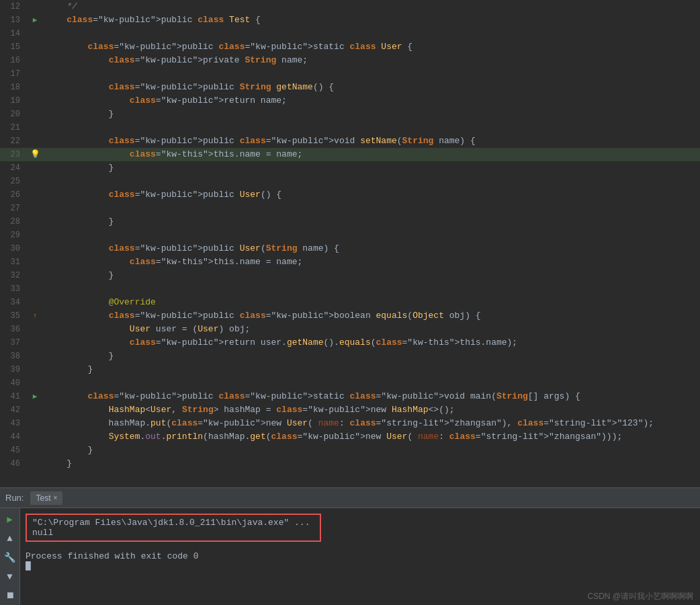 The height and width of the screenshot is (605, 700). I want to click on code-line: class="kw-public">public User() {, so click(371, 195).